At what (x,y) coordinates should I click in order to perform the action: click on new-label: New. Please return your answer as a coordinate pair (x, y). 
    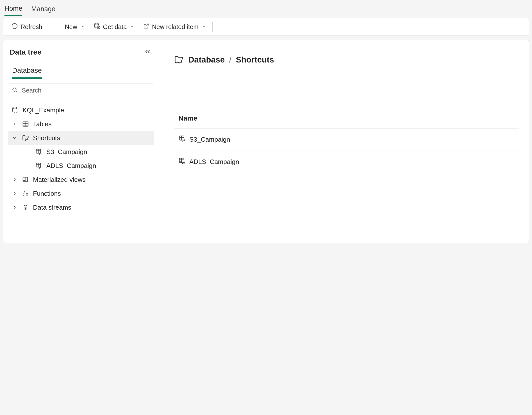
    Looking at the image, I should click on (71, 27).